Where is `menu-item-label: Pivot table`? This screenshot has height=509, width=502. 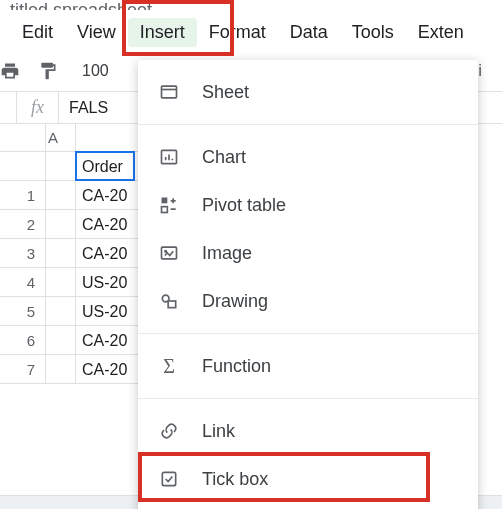 menu-item-label: Pivot table is located at coordinates (330, 206).